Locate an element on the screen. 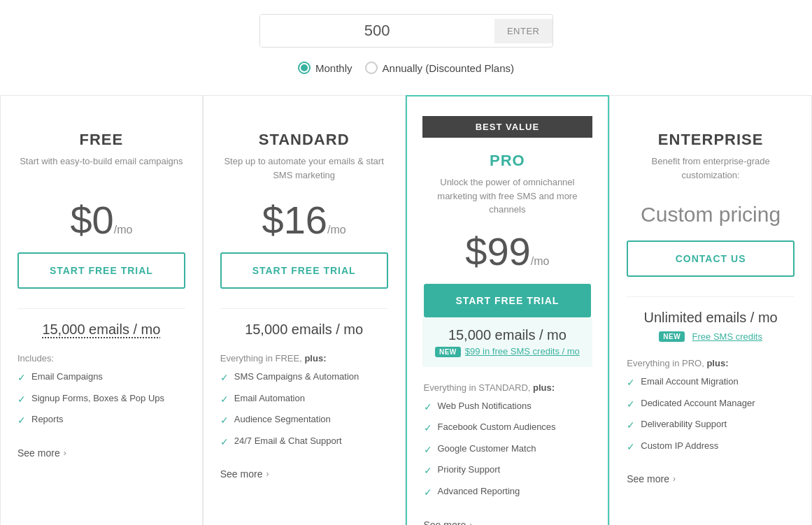  feature-text: Audience Segmentation is located at coordinates (283, 419).